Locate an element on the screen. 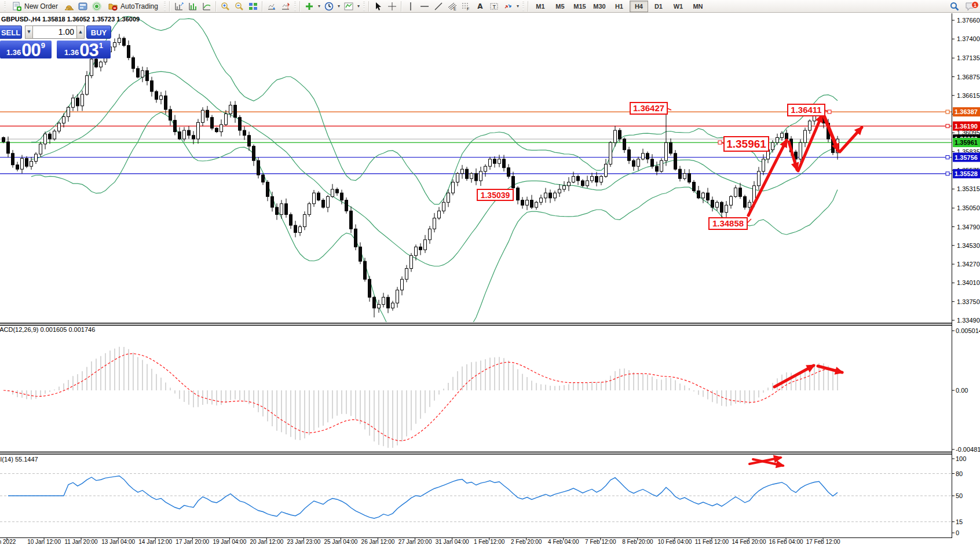 This screenshot has height=545, width=980. svg-text: 0 is located at coordinates (957, 533).